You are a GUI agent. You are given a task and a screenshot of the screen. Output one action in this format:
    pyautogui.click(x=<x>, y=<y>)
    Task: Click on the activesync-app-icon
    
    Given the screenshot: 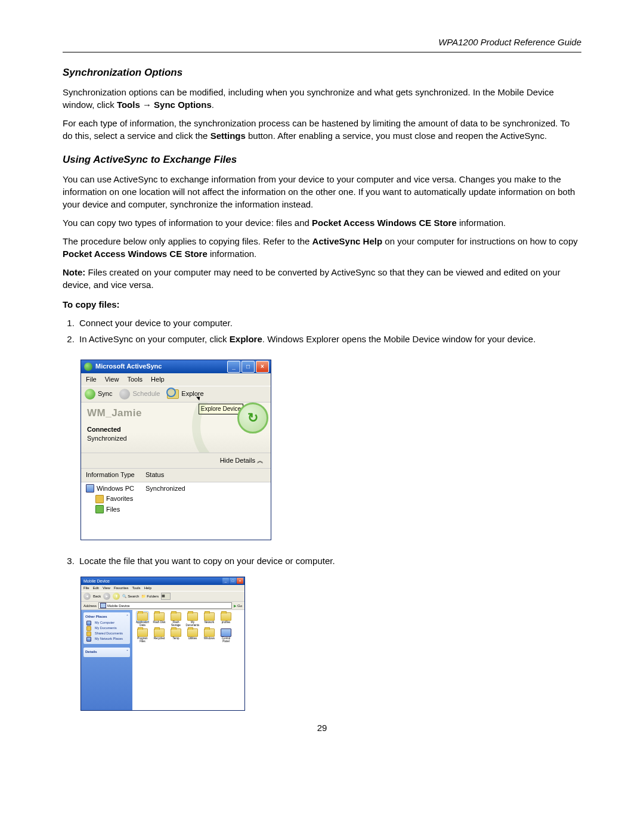 What is the action you would take?
    pyautogui.click(x=88, y=367)
    